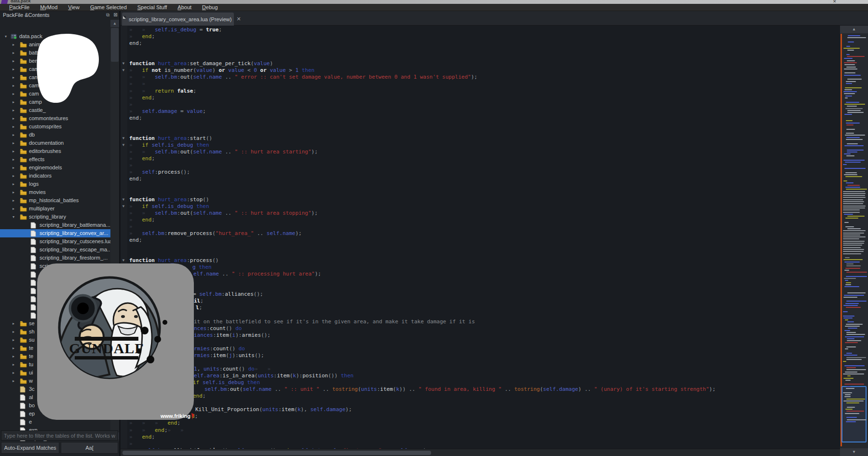 The width and height of the screenshot is (868, 456). What do you see at coordinates (163, 91) in the screenshot?
I see `code-line: » » return false;` at bounding box center [163, 91].